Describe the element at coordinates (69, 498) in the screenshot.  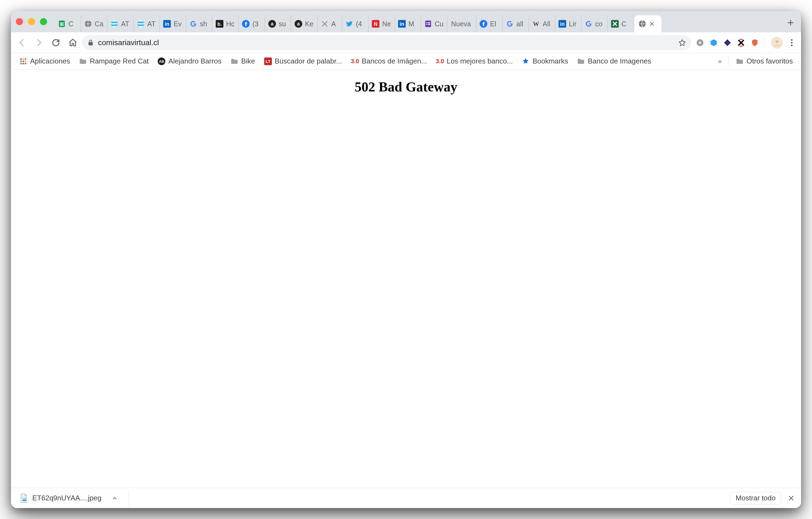
I see `download-item: ET62q9nUYAA....jpeg` at that location.